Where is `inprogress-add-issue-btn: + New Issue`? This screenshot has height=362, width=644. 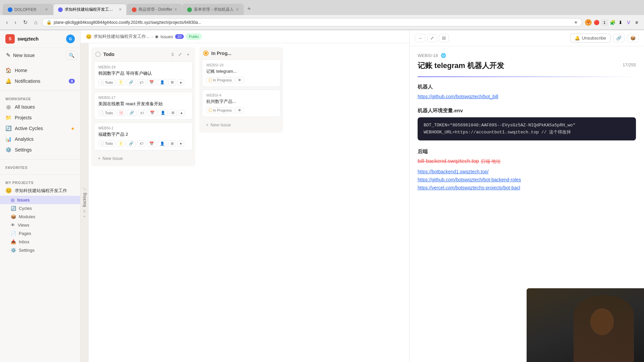 inprogress-add-issue-btn: + New Issue is located at coordinates (241, 125).